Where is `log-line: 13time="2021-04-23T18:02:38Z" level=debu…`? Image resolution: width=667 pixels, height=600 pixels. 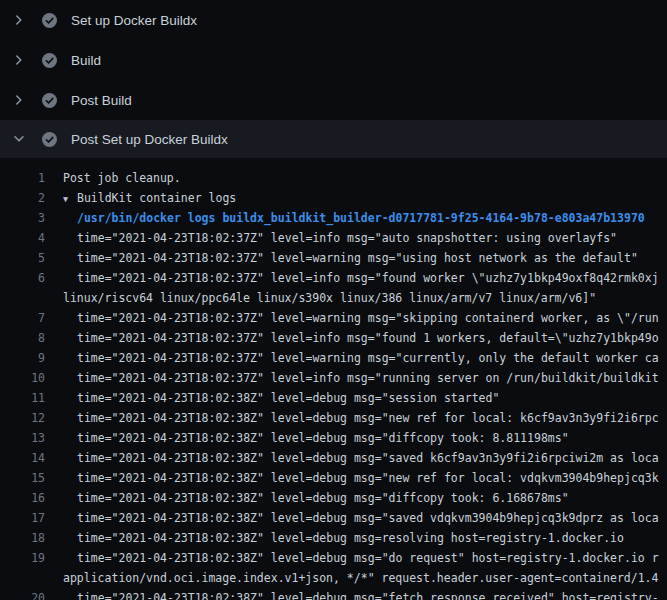 log-line: 13time="2021-04-23T18:02:38Z" level=debu… is located at coordinates (334, 438).